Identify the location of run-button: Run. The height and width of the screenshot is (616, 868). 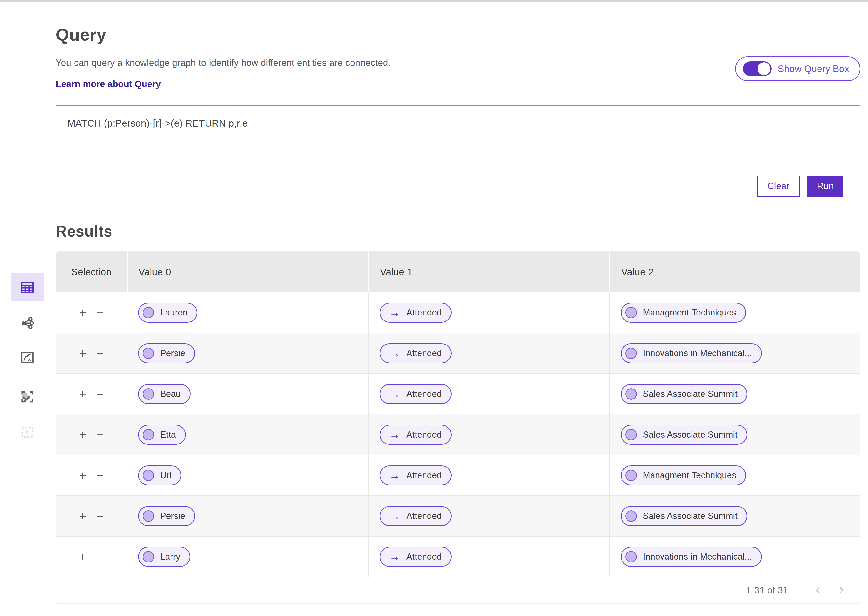
(825, 186).